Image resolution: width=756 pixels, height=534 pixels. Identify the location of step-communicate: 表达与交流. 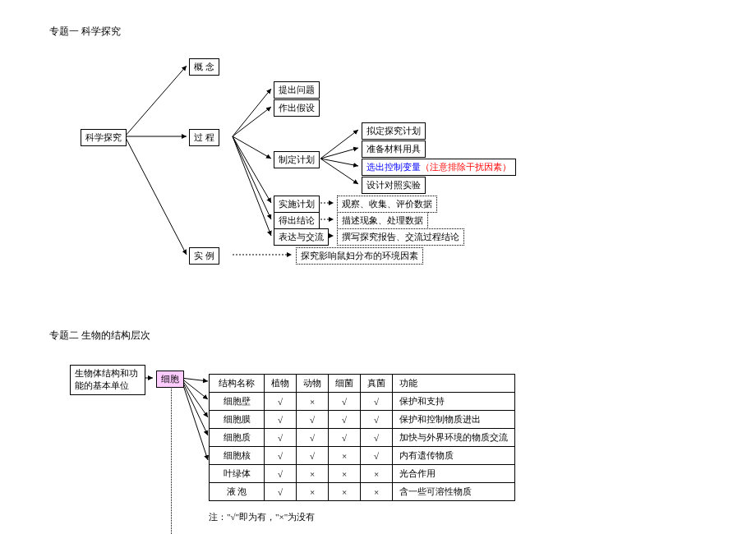
(301, 237).